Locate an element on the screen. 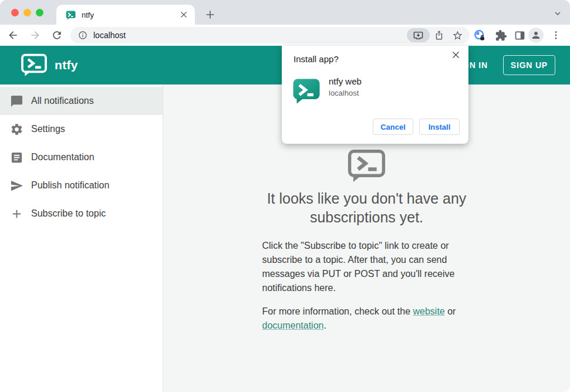 The width and height of the screenshot is (570, 392). tab-search-chevron-icon is located at coordinates (558, 13).